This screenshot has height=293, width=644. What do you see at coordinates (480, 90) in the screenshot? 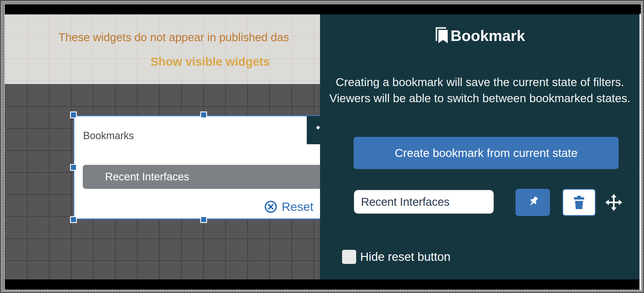
I see `panel-description: Creating a bookmark will save the curren…` at bounding box center [480, 90].